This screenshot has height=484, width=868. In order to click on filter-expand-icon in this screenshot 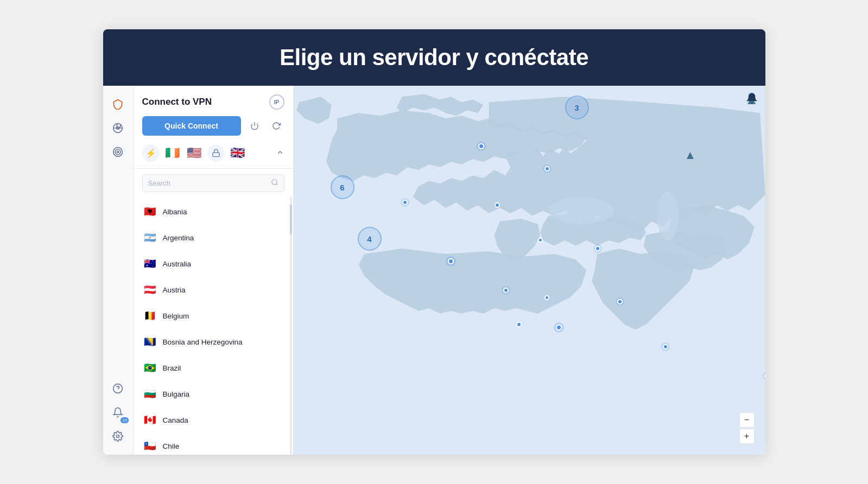, I will do `click(280, 153)`.